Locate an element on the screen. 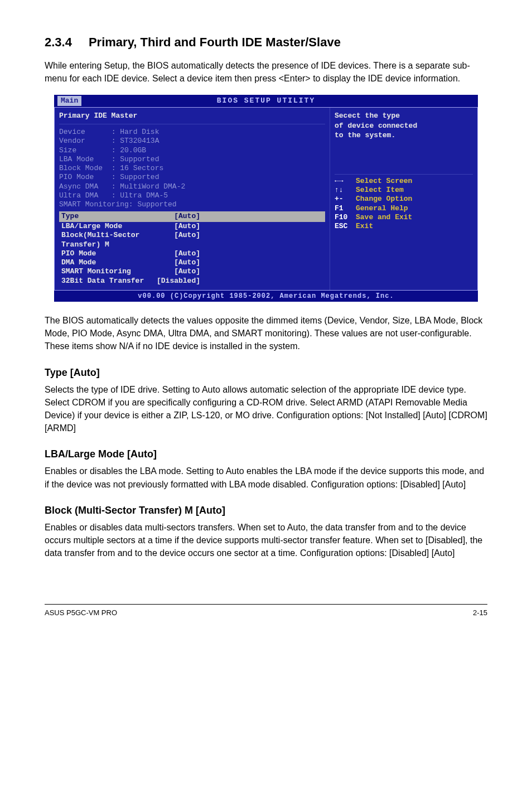 Image resolution: width=532 pixels, height=802 pixels. bios-info-grid: Device : Hard Disk Vendor : ST320413A Si… is located at coordinates (192, 168).